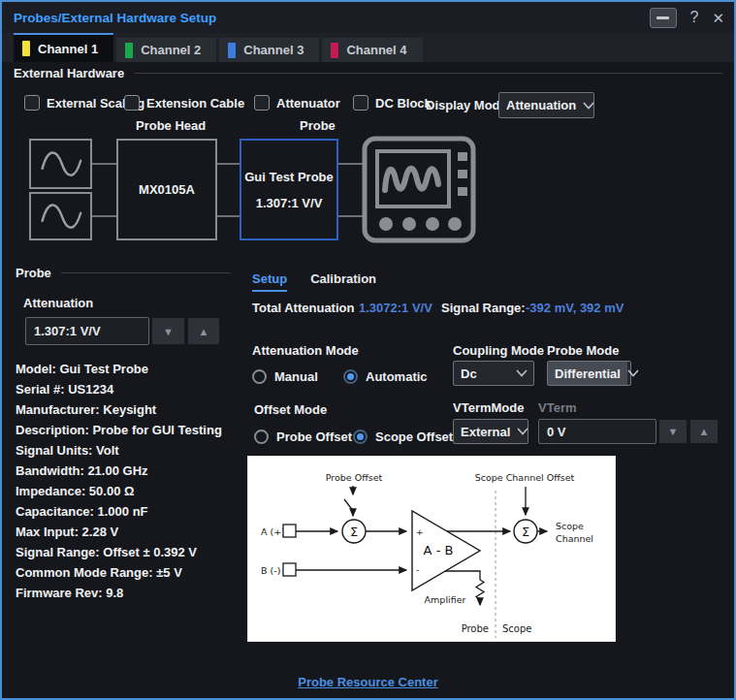  What do you see at coordinates (118, 430) in the screenshot?
I see `info-description: Description: Probe for GUI Testing` at bounding box center [118, 430].